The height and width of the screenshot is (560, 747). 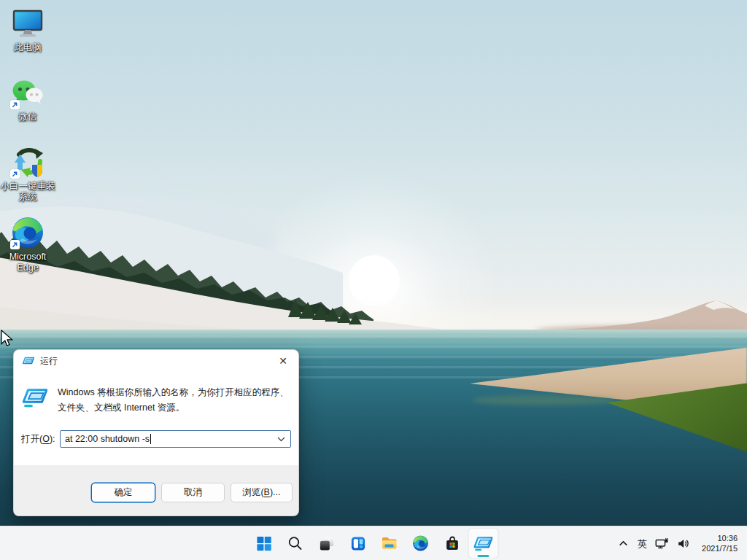 What do you see at coordinates (123, 493) in the screenshot?
I see `ok-button: 确定` at bounding box center [123, 493].